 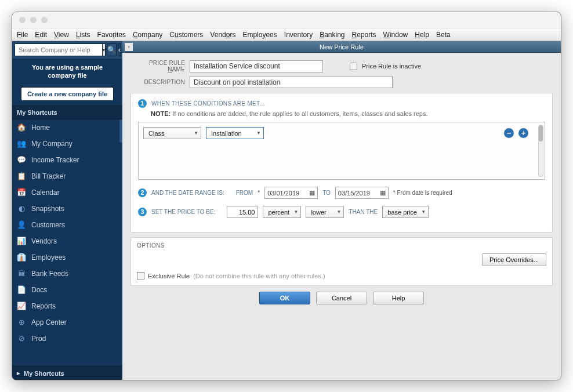 What do you see at coordinates (342, 244) in the screenshot?
I see `options-header: OPTIONS` at bounding box center [342, 244].